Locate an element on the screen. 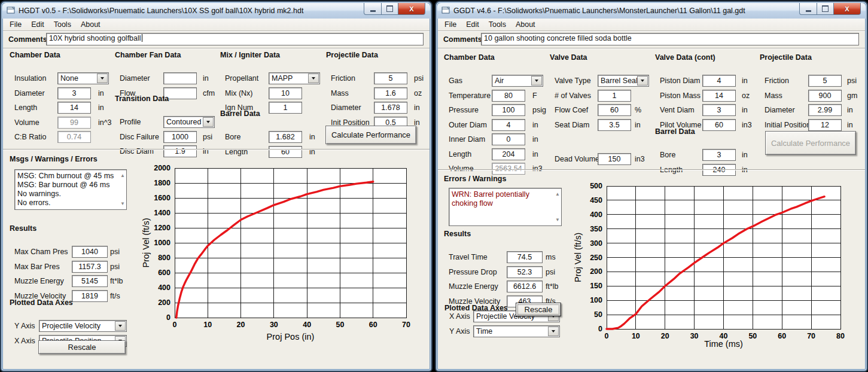 Image resolution: width=868 pixels, height=372 pixels. pressure-drop-unit: psi is located at coordinates (550, 272).